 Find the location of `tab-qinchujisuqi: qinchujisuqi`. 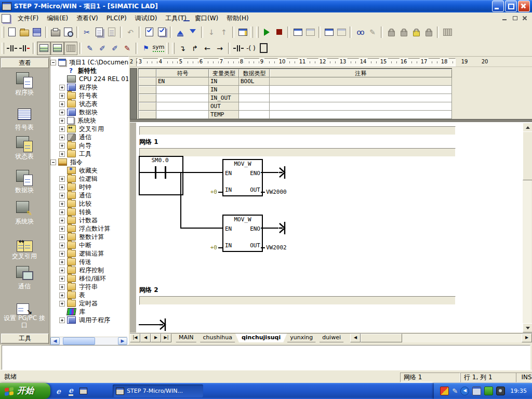

tab-qinchujisuqi: qinchujisuqi is located at coordinates (261, 338).